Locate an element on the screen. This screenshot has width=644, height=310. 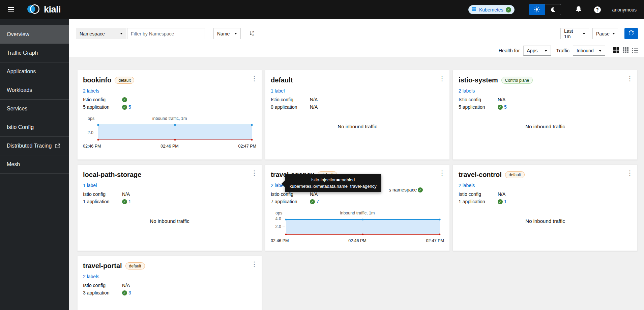
cluster-selector: Kubernetes ✓ is located at coordinates (492, 9).